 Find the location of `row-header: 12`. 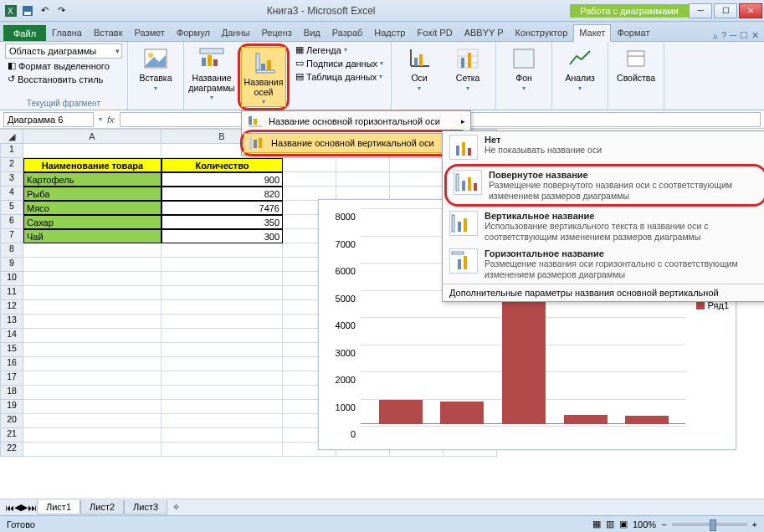

row-header: 12 is located at coordinates (12, 308).